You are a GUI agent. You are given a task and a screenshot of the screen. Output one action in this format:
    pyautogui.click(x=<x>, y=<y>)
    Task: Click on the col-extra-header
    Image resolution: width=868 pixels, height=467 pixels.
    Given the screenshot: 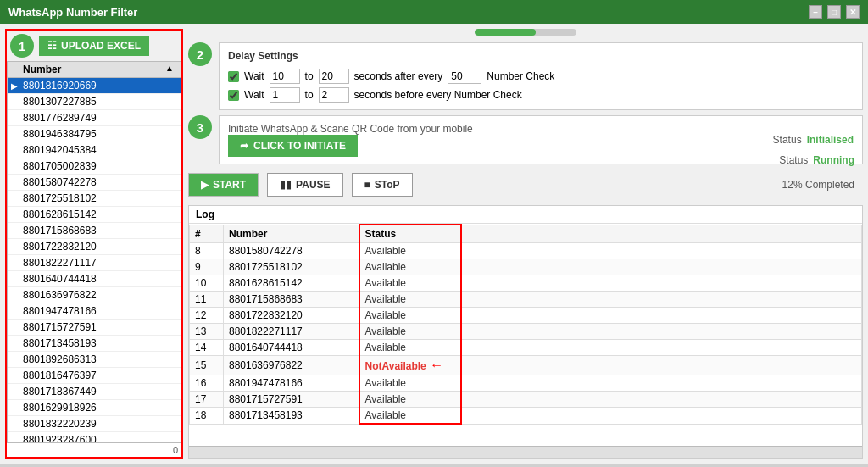 What is the action you would take?
    pyautogui.click(x=661, y=234)
    